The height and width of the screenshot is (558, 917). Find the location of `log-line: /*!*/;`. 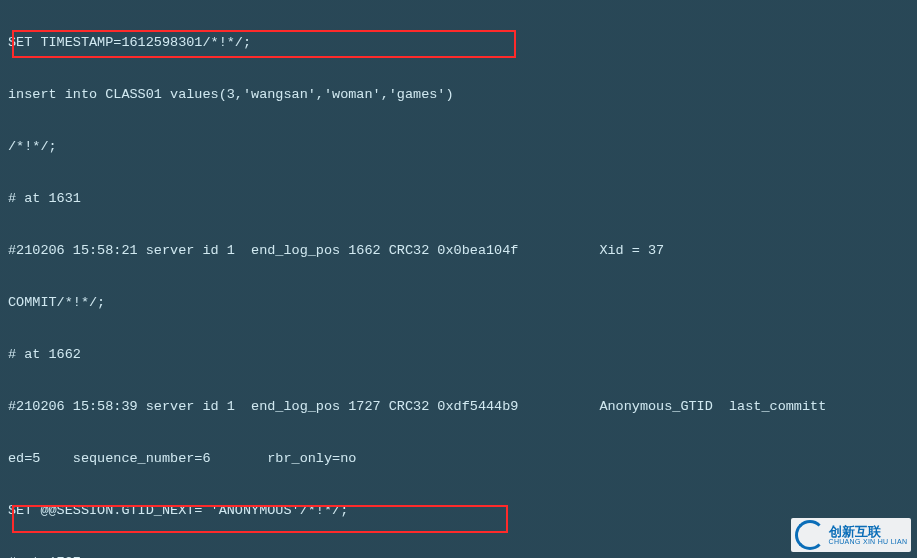

log-line: /*!*/; is located at coordinates (458, 147).